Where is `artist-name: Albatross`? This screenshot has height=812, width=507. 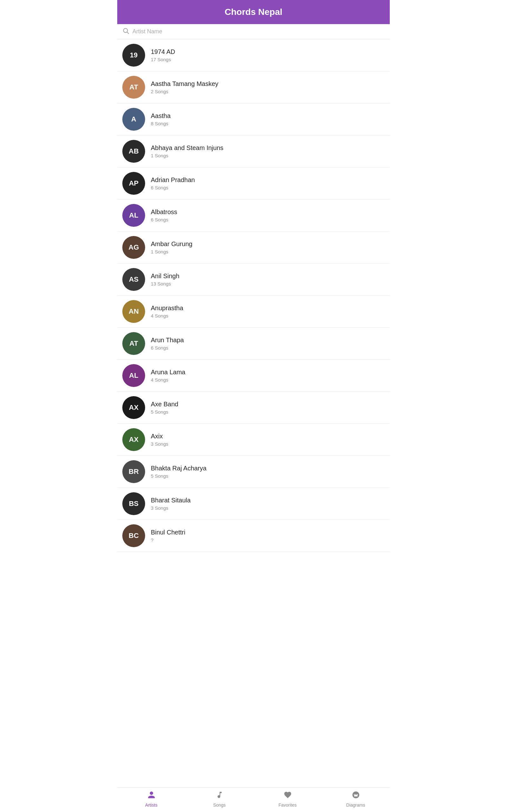 artist-name: Albatross is located at coordinates (164, 212).